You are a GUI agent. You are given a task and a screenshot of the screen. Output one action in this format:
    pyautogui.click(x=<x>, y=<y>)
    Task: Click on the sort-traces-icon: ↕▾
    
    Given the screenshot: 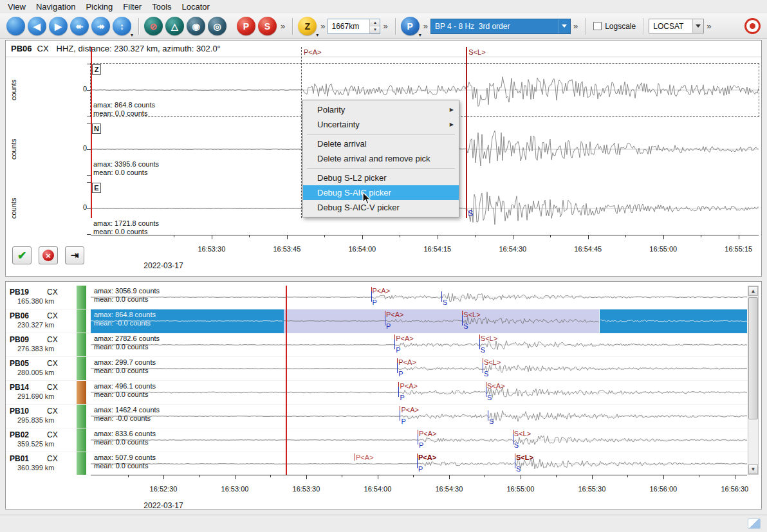 What is the action you would take?
    pyautogui.click(x=122, y=26)
    